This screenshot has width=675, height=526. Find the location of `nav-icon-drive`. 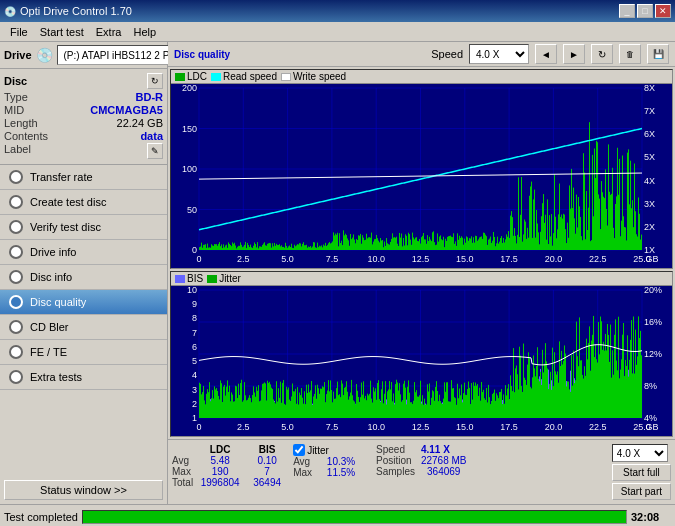

nav-icon-drive is located at coordinates (16, 252).